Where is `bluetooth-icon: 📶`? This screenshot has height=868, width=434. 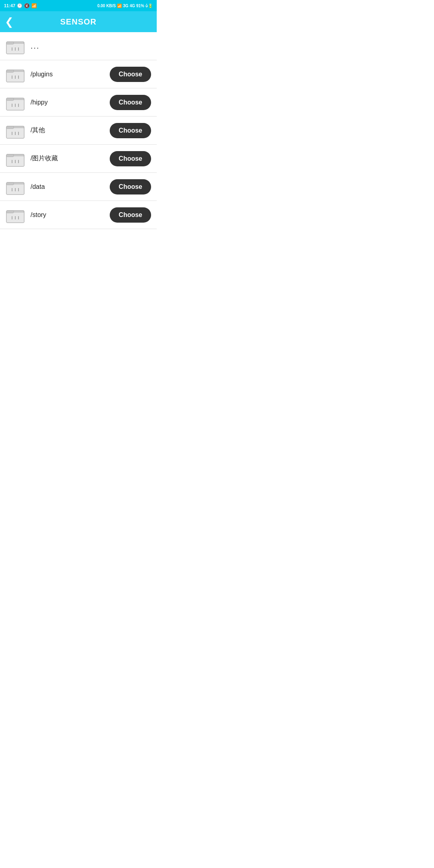 bluetooth-icon: 📶 is located at coordinates (34, 6).